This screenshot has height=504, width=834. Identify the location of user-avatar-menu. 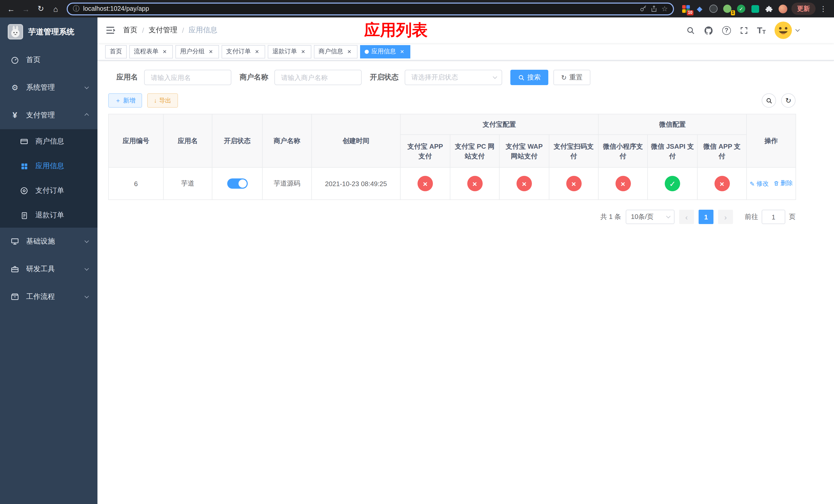
(787, 30).